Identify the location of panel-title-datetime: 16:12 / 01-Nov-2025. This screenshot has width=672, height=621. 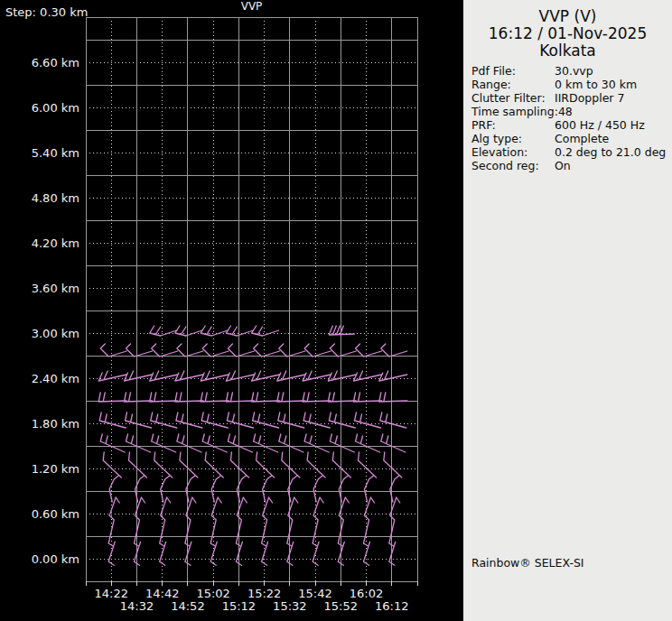
(567, 34).